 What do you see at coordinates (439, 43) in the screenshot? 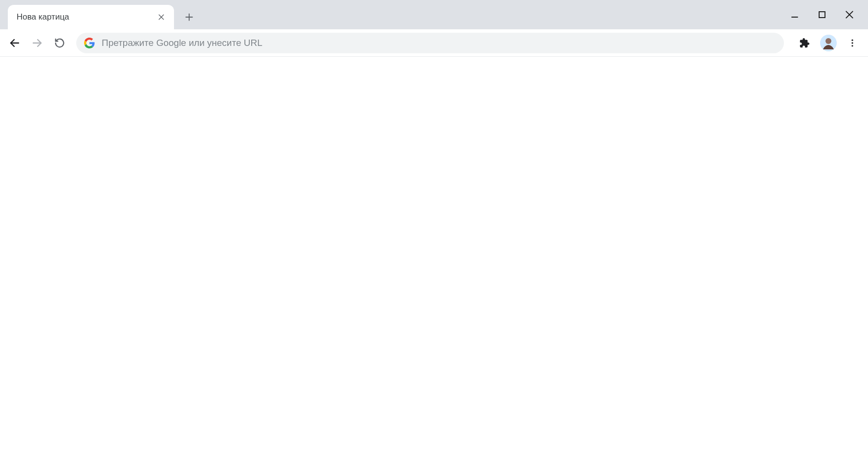
I see `omnibox-input` at bounding box center [439, 43].